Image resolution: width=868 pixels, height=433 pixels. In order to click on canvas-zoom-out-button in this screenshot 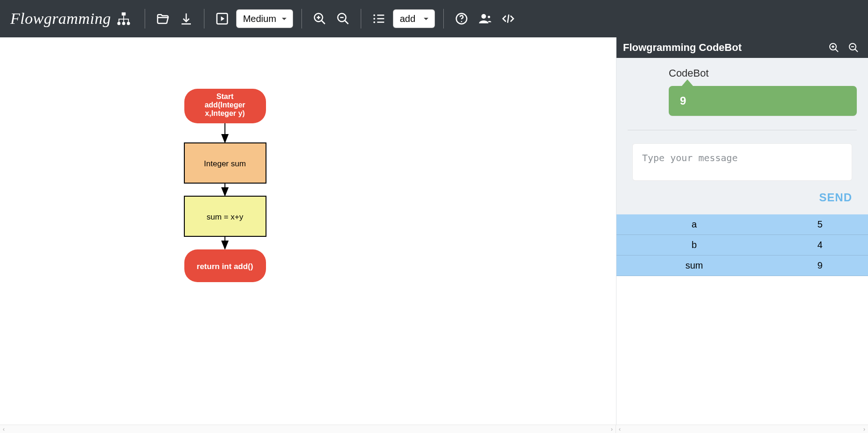, I will do `click(343, 19)`.